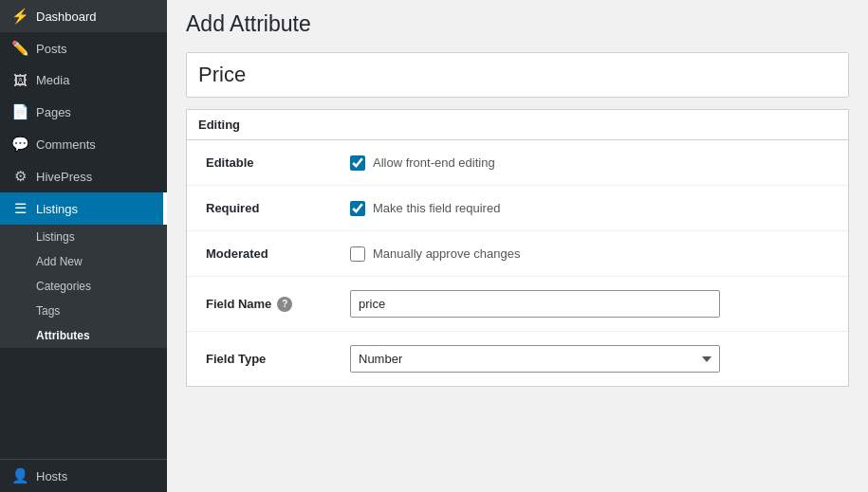 This screenshot has height=492, width=868. I want to click on help-icon: ?, so click(285, 304).